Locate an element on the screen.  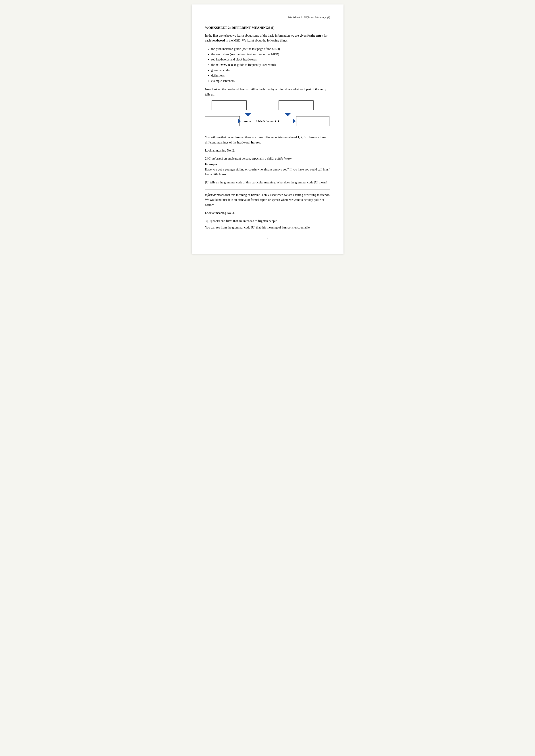
list-item: the pronunciation guide (see the last pa… is located at coordinates (271, 49).